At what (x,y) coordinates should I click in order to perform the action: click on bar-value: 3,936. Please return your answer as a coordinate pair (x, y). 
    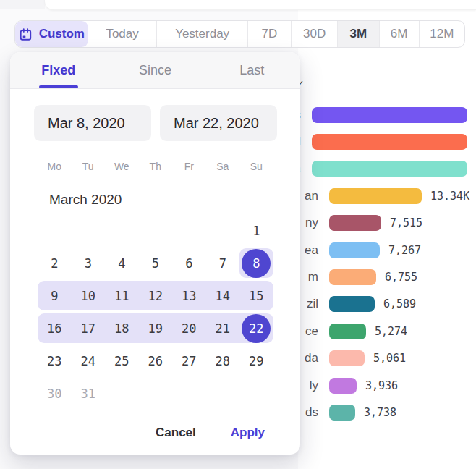
    Looking at the image, I should click on (382, 386).